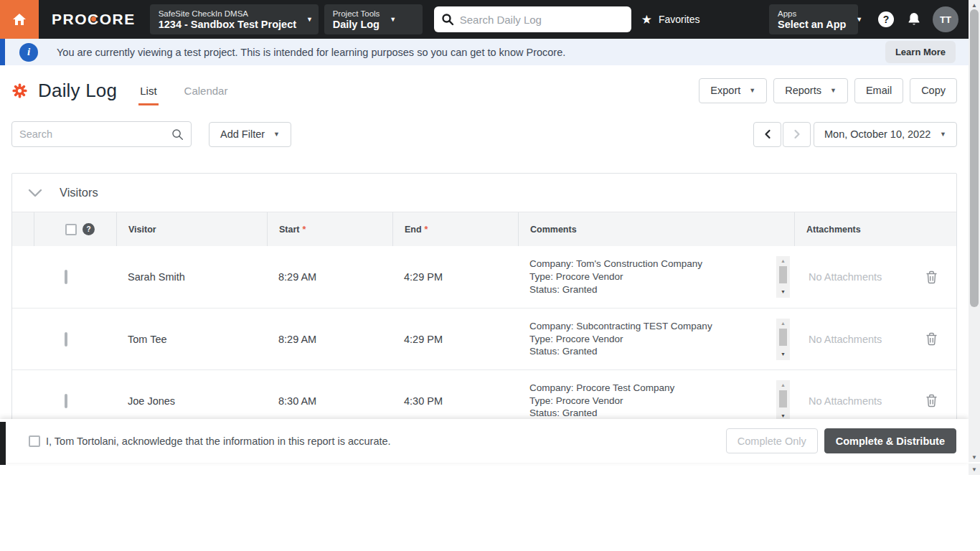 Image resolution: width=980 pixels, height=551 pixels. Describe the element at coordinates (455, 401) in the screenshot. I see `end-time-cell: 4:30 PM` at that location.